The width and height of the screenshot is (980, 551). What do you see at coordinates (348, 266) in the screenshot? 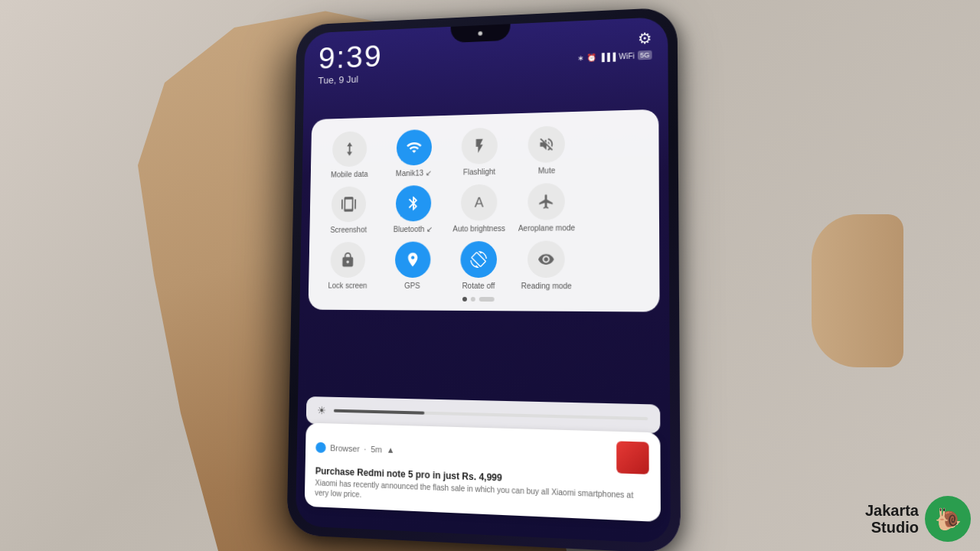
I see `qs-item-lock-screen: Lock screen` at bounding box center [348, 266].